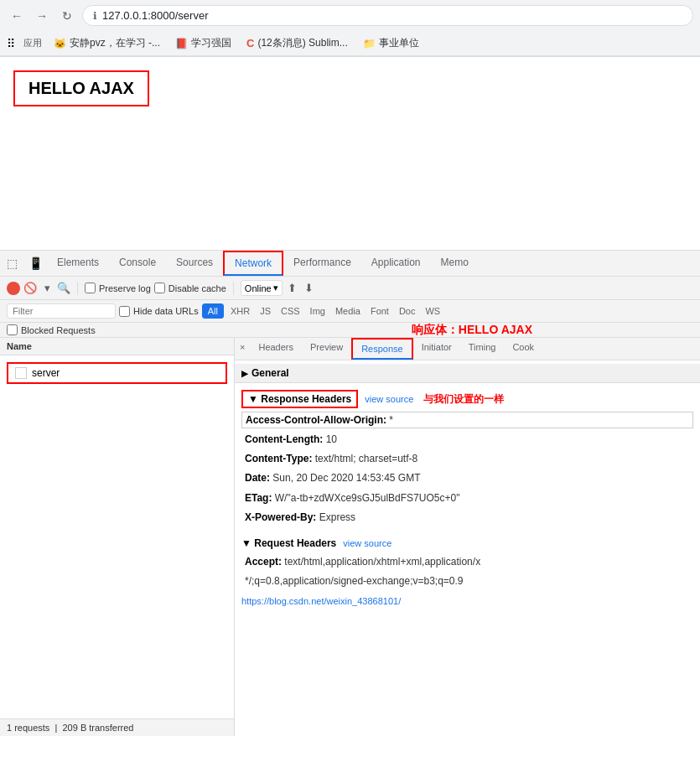 The image size is (700, 783). Describe the element at coordinates (468, 420) in the screenshot. I see `access-control-header-row: Access-Control-Allow-Origin: *` at that location.